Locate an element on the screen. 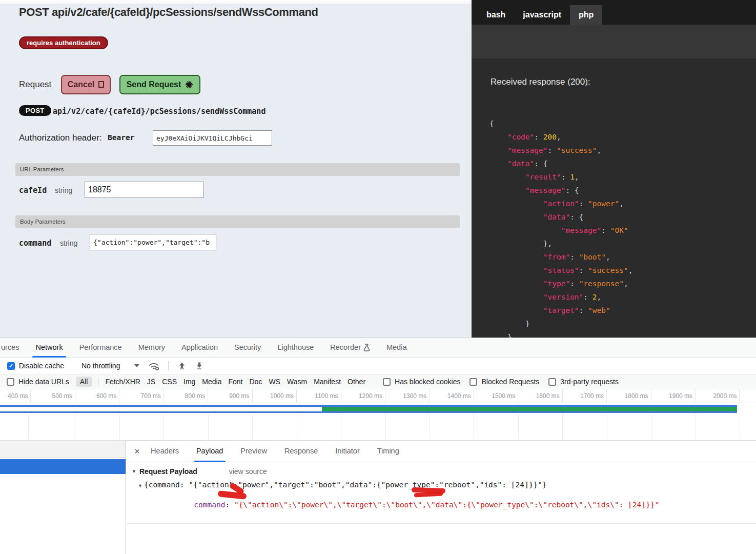 The height and width of the screenshot is (554, 756). detail-tab-headers: Headers is located at coordinates (165, 451).